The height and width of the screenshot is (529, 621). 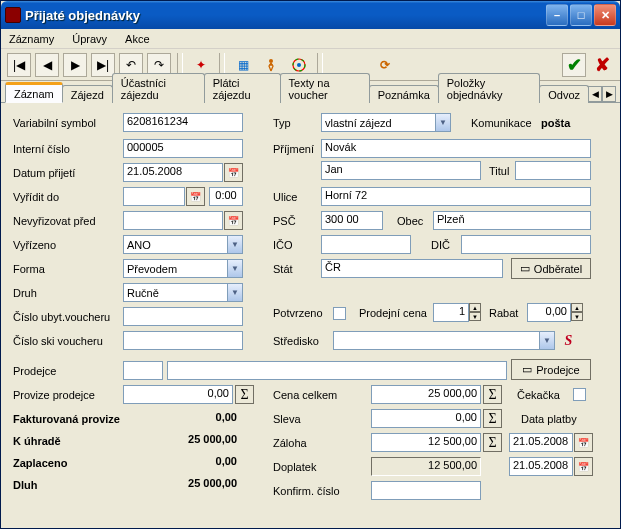 I want to click on label-titul: Titul, so click(x=499, y=171).